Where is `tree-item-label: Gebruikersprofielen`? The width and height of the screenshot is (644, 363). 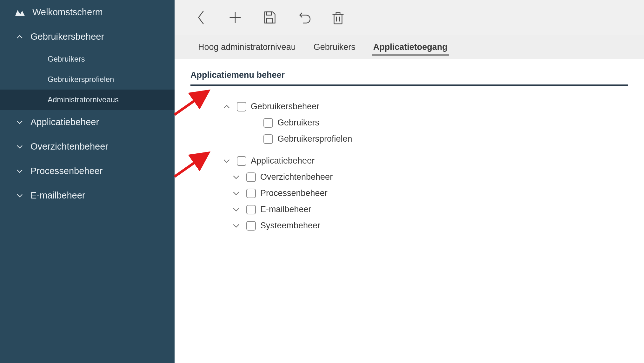
tree-item-label: Gebruikersprofielen is located at coordinates (315, 139).